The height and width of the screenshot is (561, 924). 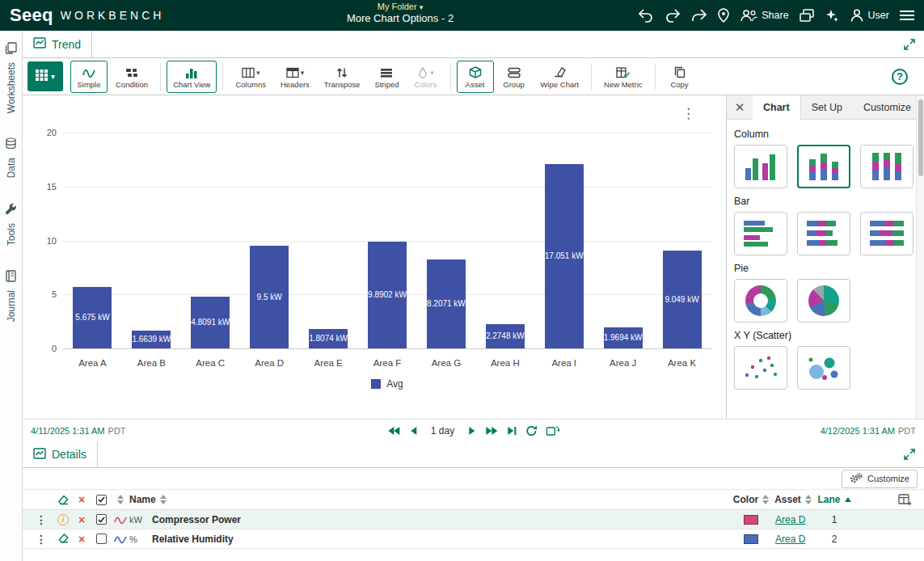 What do you see at coordinates (441, 520) in the screenshot?
I see `row-name: Compressor Power` at bounding box center [441, 520].